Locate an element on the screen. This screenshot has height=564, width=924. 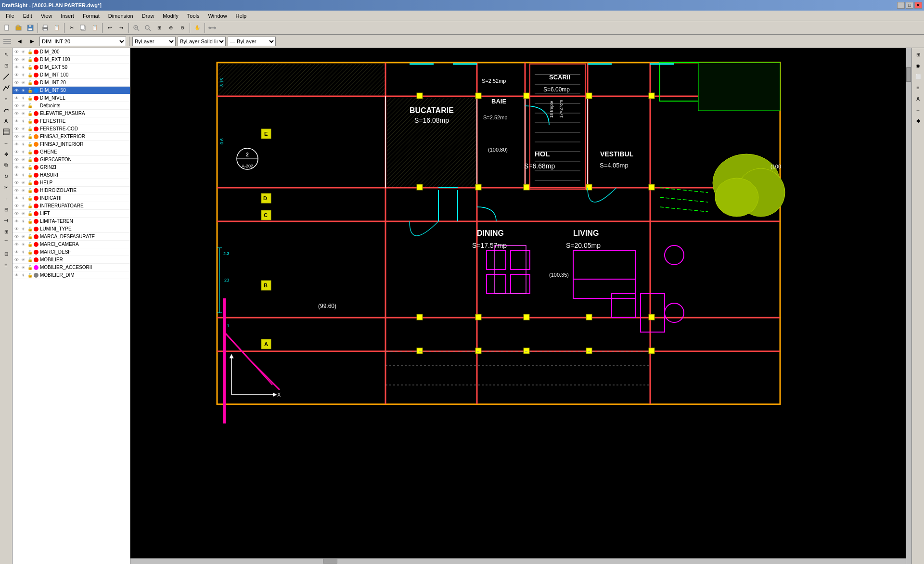
close-button: ✕ is located at coordinates (918, 5).